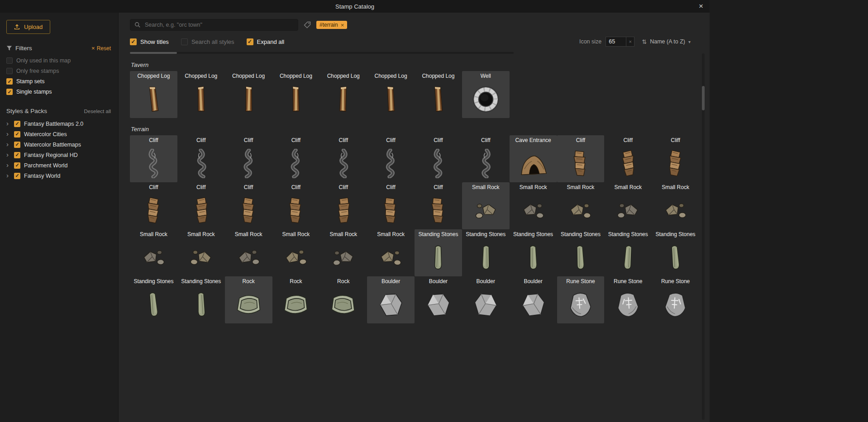 This screenshot has height=422, width=868. What do you see at coordinates (59, 175) in the screenshot?
I see `pack-item: ›✓Fantasy World` at bounding box center [59, 175].